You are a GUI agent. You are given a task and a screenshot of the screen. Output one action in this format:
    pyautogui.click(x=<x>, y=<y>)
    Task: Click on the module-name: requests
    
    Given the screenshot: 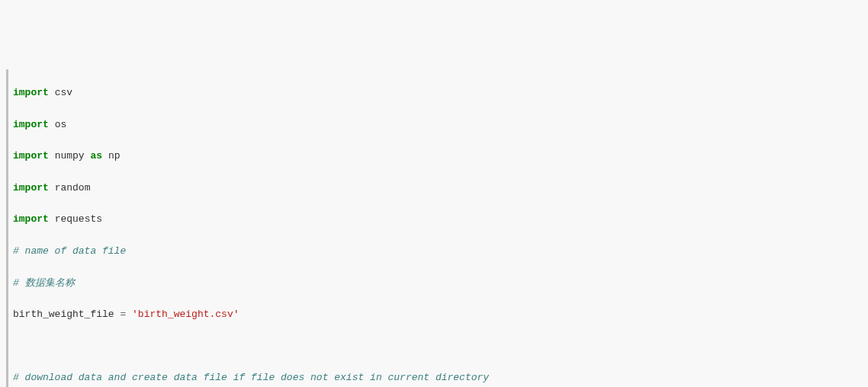 What is the action you would take?
    pyautogui.click(x=79, y=219)
    